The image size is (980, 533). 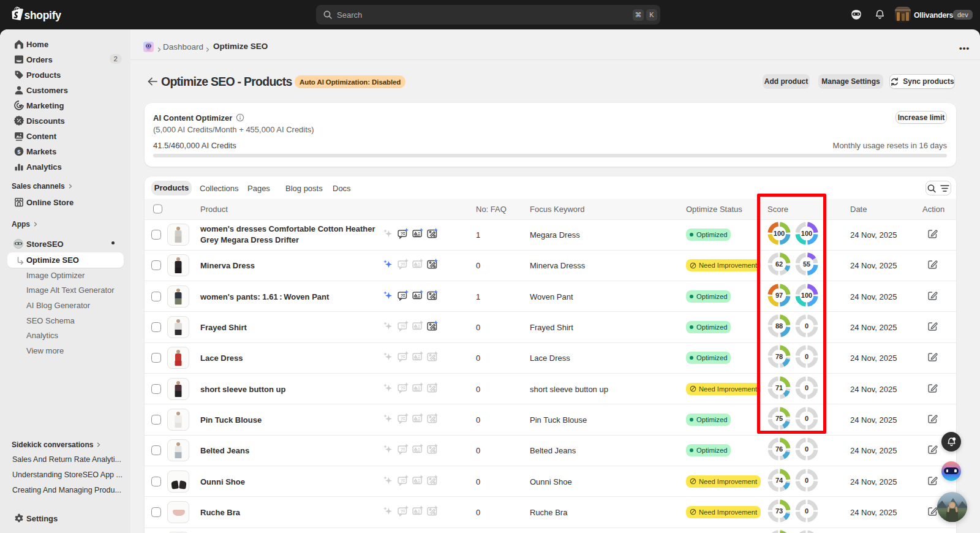 What do you see at coordinates (779, 511) in the screenshot?
I see `svg-text: 73` at bounding box center [779, 511].